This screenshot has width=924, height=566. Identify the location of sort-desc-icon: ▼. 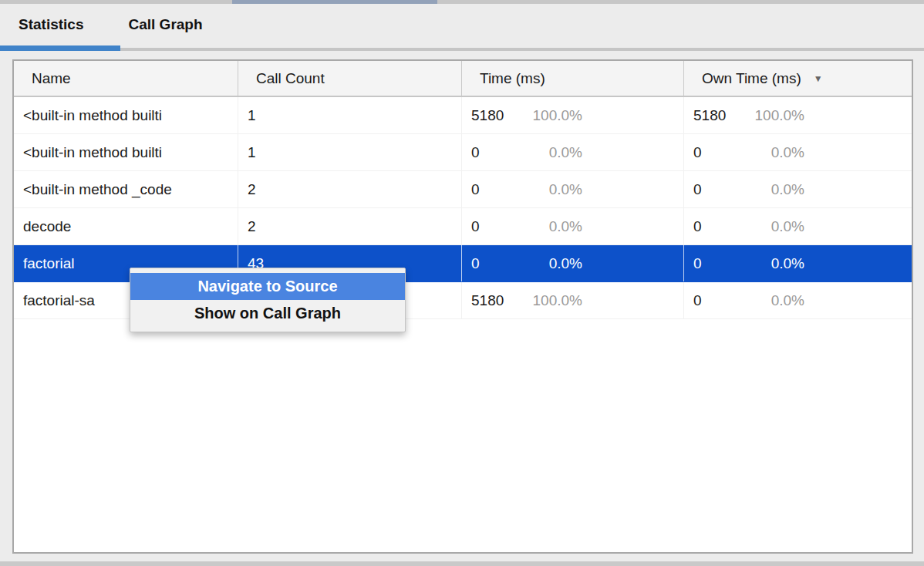
(818, 79).